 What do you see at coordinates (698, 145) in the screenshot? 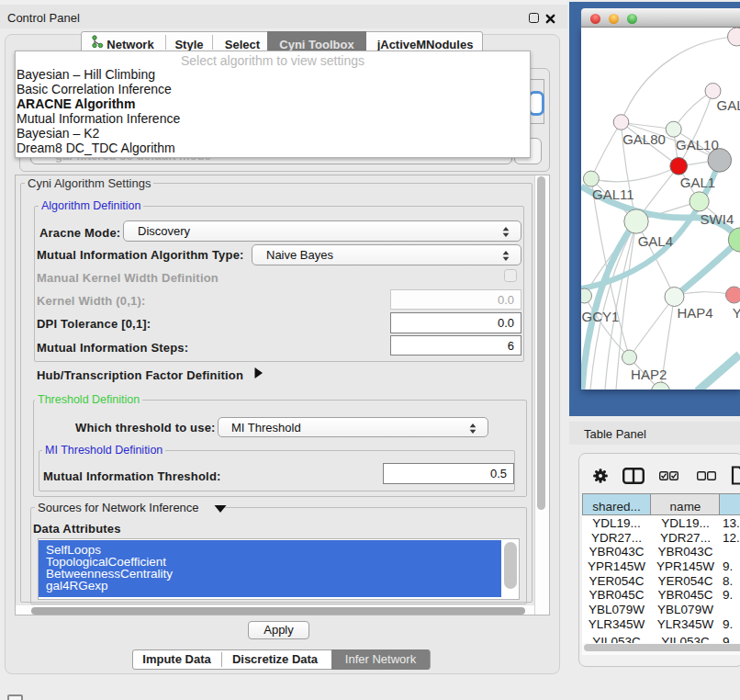
I see `svg-text: GAL10` at bounding box center [698, 145].